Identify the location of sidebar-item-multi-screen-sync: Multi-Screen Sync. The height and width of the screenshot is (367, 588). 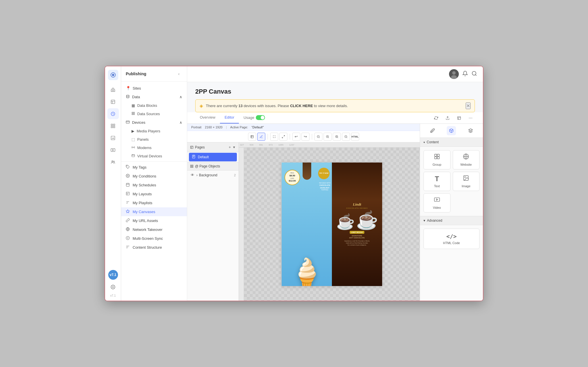
(154, 238).